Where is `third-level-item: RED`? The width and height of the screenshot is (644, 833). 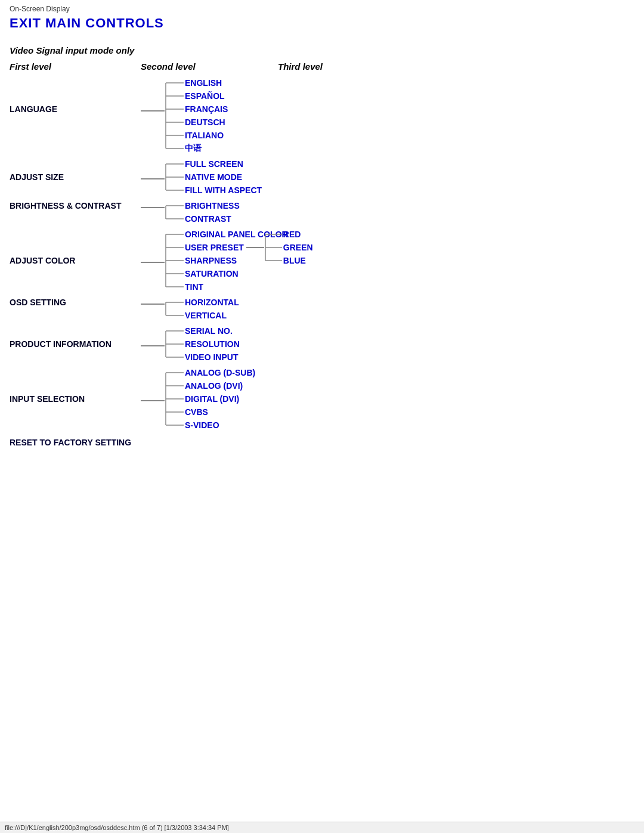 third-level-item: RED is located at coordinates (298, 234).